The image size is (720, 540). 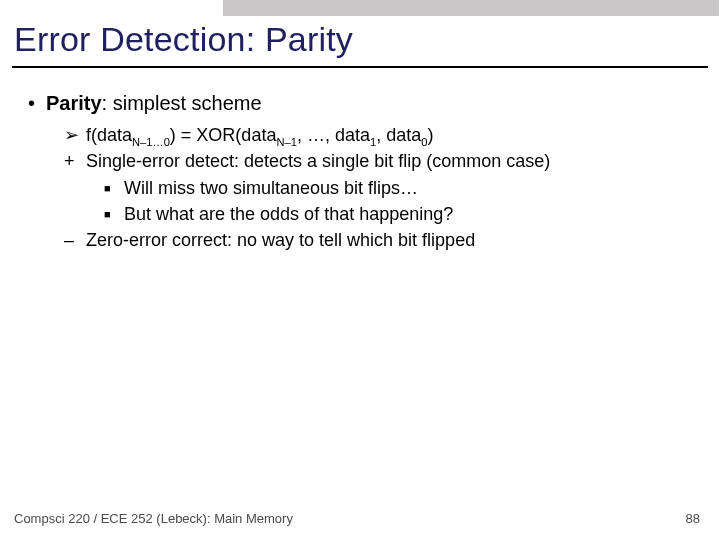 I want to click on minus-line: –Zero-error correct: no way to tell whic…, so click(x=382, y=240).